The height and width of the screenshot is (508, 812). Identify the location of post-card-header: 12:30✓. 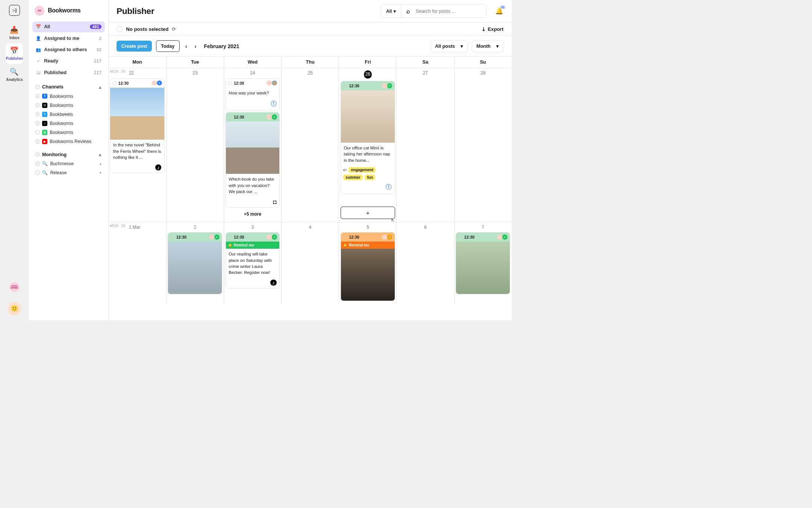
(195, 237).